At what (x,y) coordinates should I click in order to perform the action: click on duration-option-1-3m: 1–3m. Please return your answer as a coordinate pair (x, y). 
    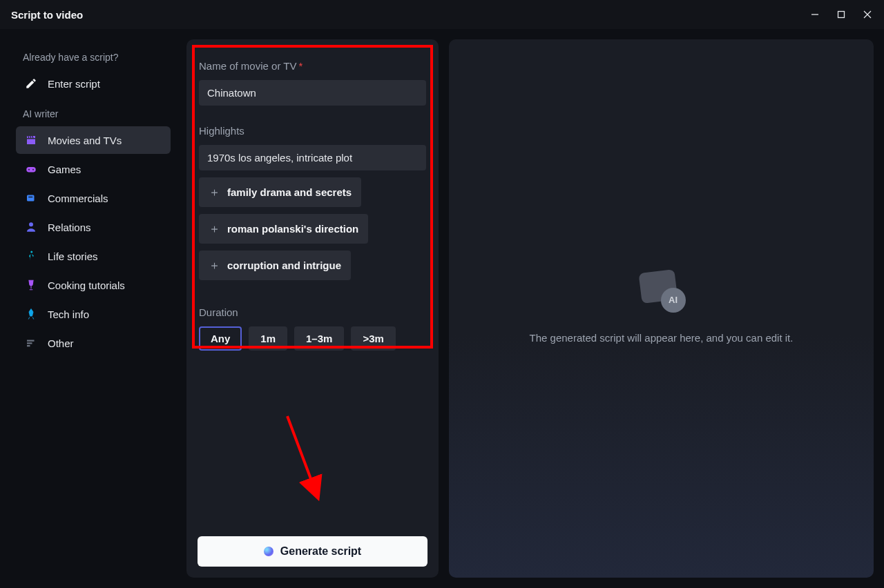
    Looking at the image, I should click on (319, 338).